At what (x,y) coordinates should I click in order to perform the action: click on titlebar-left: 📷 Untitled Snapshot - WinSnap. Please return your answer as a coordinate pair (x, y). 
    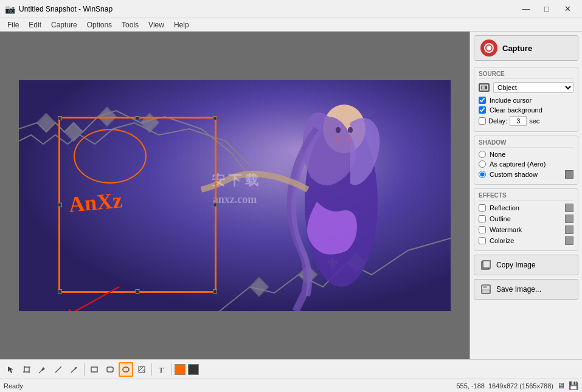
    Looking at the image, I should click on (58, 9).